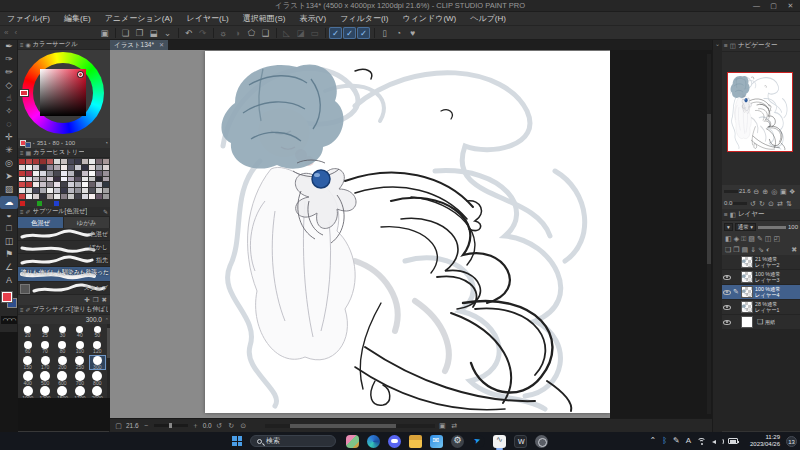 The width and height of the screenshot is (800, 450). I want to click on brush-size-600: 600, so click(62, 378).